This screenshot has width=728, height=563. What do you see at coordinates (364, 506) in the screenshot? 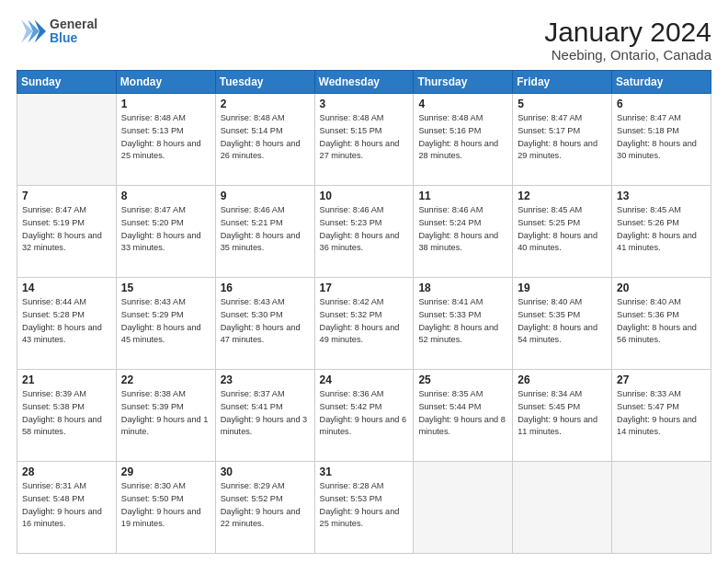
I see `day-info: Sunrise: 8:28 AMSunset: 5:53 PMDaylight:…` at bounding box center [364, 506].